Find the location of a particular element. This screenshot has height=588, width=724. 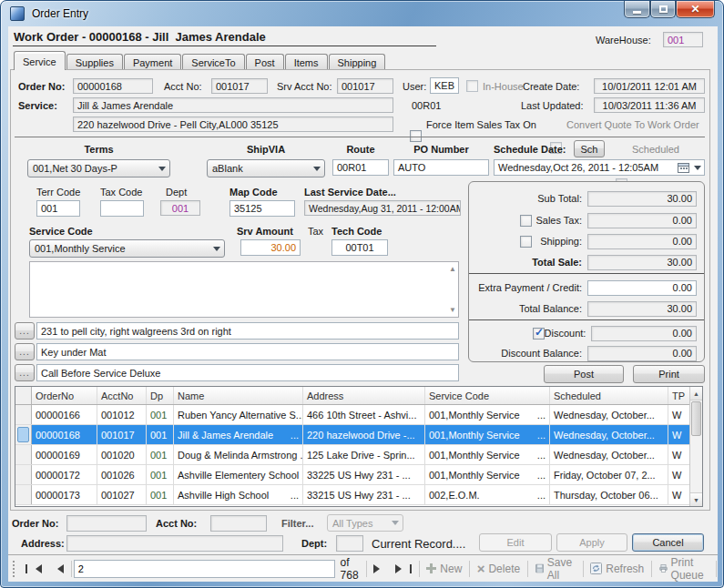

tax-code-field is located at coordinates (122, 208).